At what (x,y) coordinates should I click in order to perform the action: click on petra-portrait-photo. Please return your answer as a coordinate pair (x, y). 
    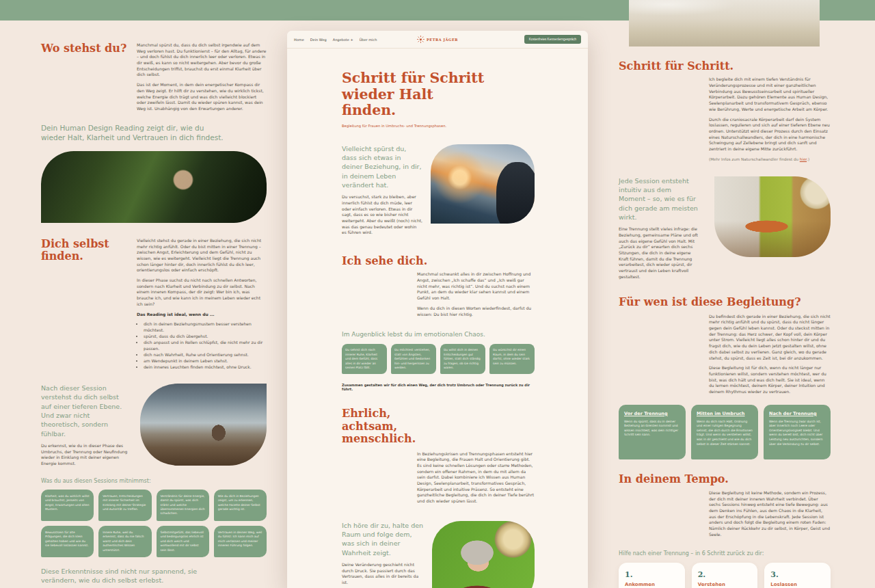
    Looking at the image, I should click on (483, 554).